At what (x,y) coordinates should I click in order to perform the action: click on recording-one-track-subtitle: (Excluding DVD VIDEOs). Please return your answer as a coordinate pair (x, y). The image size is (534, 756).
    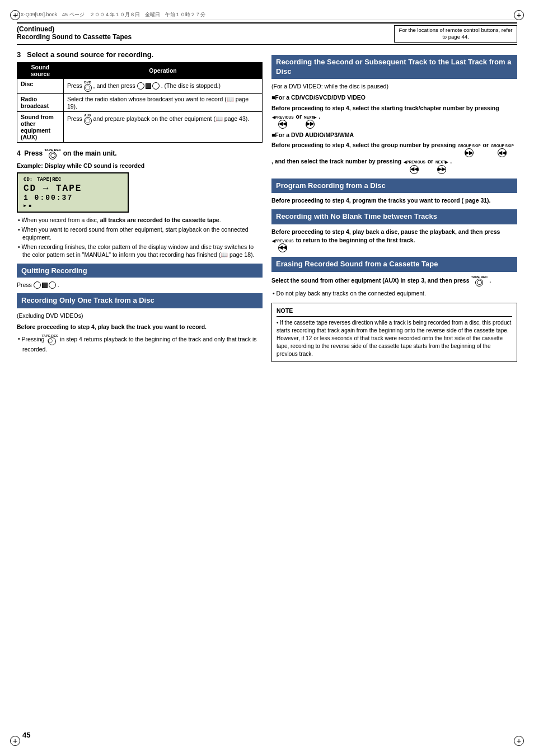
    Looking at the image, I should click on (140, 316).